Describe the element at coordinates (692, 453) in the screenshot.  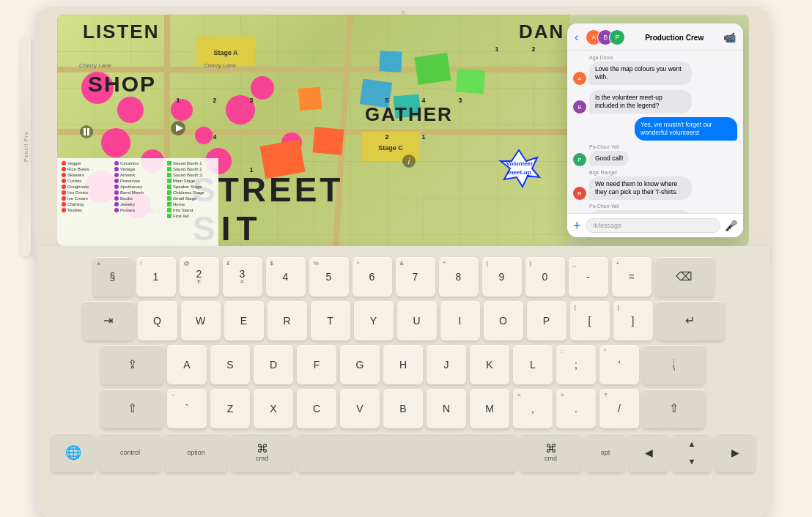
I see `key-arrow-up-down: ▲ ▼` at that location.